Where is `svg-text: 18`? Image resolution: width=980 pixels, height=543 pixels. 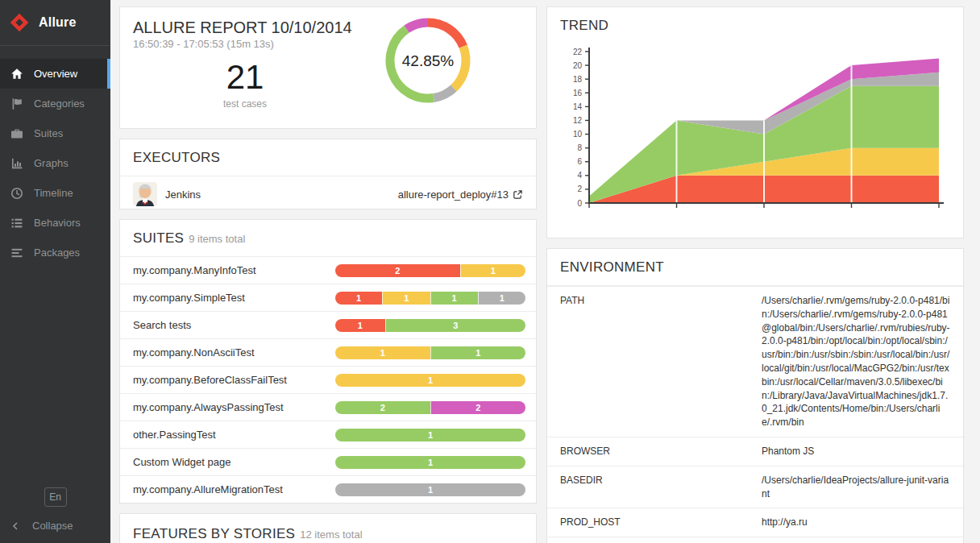 svg-text: 18 is located at coordinates (578, 79).